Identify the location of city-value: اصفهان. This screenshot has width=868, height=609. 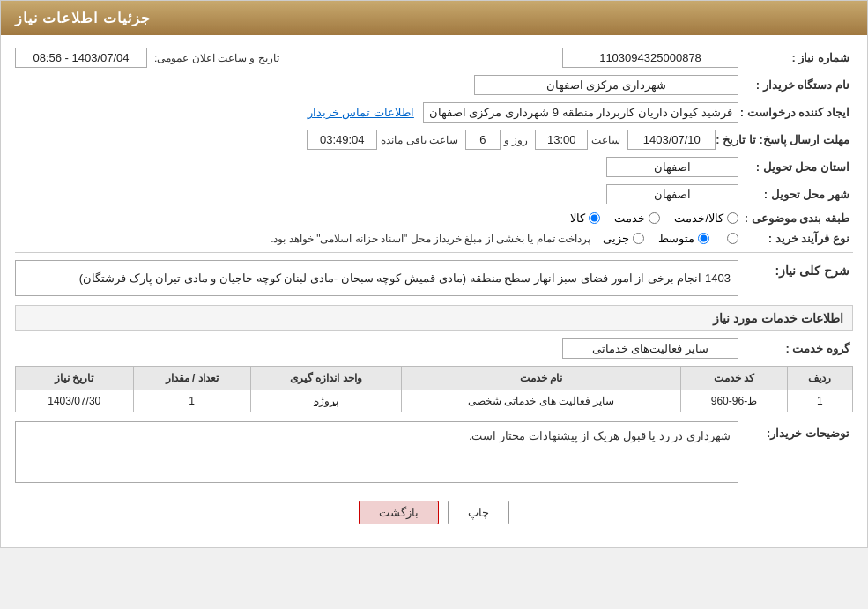
(672, 194).